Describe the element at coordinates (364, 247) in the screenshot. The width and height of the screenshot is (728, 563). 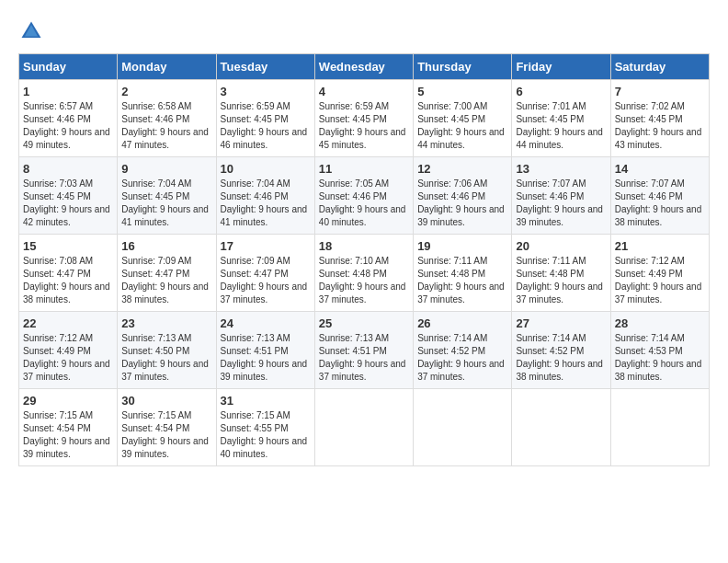
I see `day-number: 18` at that location.